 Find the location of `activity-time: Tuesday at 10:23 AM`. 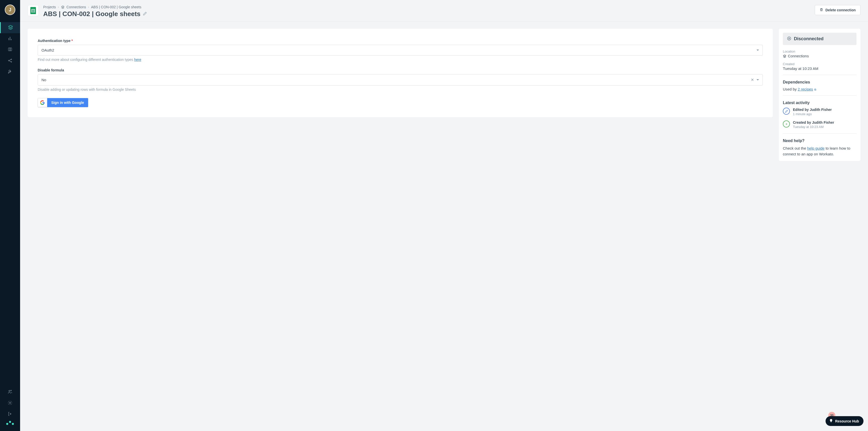

activity-time: Tuesday at 10:23 AM is located at coordinates (813, 127).